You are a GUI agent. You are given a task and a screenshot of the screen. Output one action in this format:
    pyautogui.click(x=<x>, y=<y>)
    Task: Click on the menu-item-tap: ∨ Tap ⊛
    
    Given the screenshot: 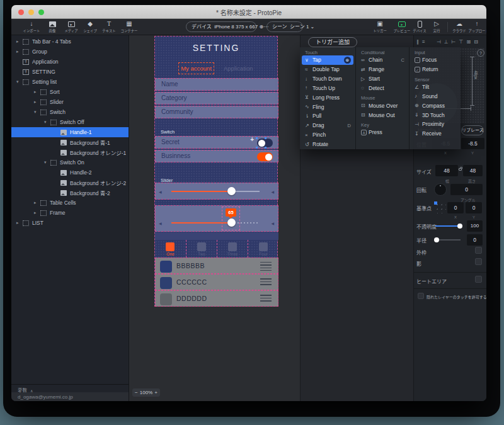 What is the action you would take?
    pyautogui.click(x=328, y=60)
    